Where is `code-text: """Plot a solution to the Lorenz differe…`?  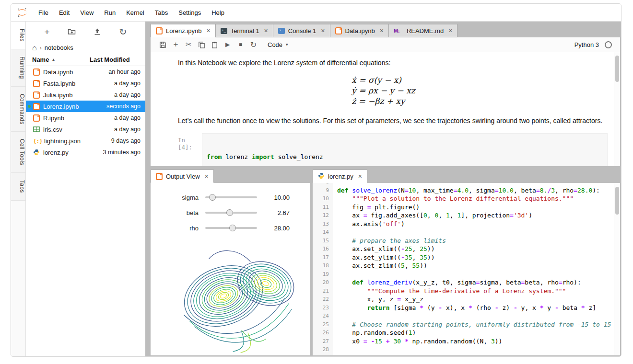
code-text: """Plot a solution to the Lorenz differe… is located at coordinates (453, 199).